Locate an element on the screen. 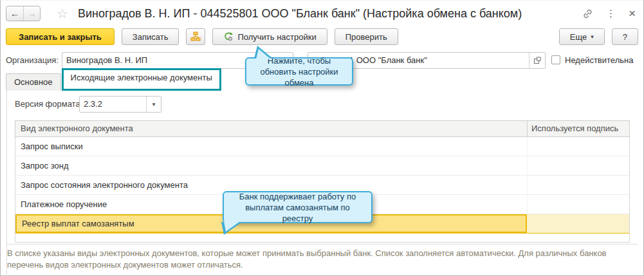 The width and height of the screenshot is (644, 276). hint-text: В списке указаны виды электронных докуме… is located at coordinates (320, 259).